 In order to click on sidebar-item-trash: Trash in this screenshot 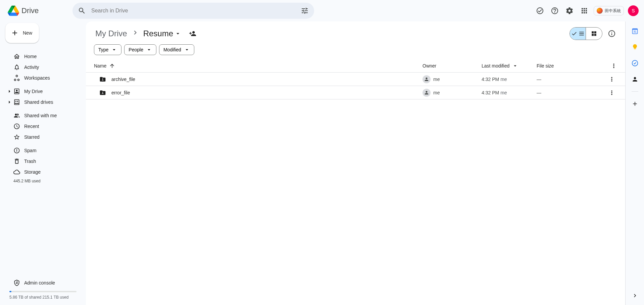, I will do `click(43, 161)`.